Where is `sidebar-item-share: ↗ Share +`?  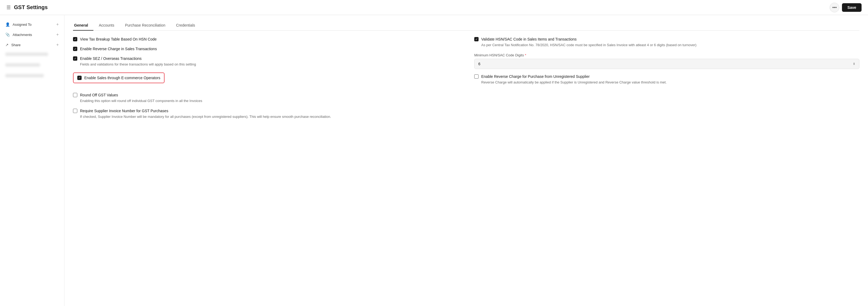
sidebar-item-share: ↗ Share + is located at coordinates (32, 45).